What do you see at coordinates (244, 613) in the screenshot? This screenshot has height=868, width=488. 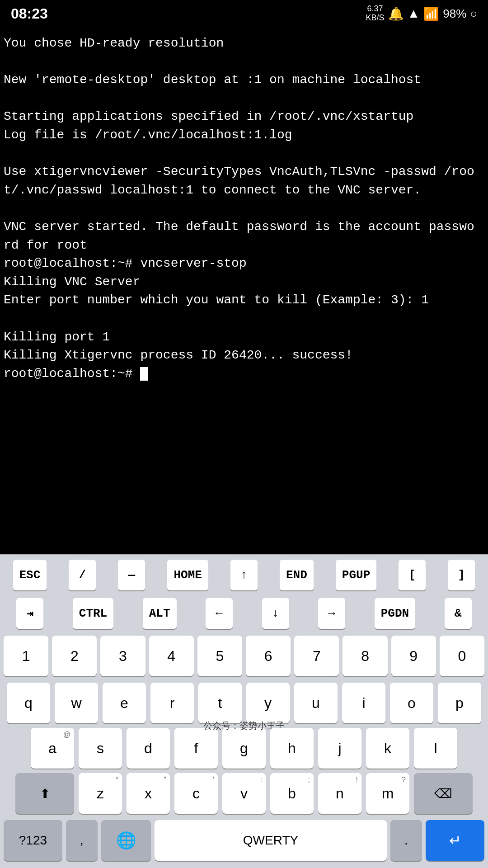 I see `keyboard-toolbar-row2: ⇥ CTRL ALT ← ↓ → PGDN &` at bounding box center [244, 613].